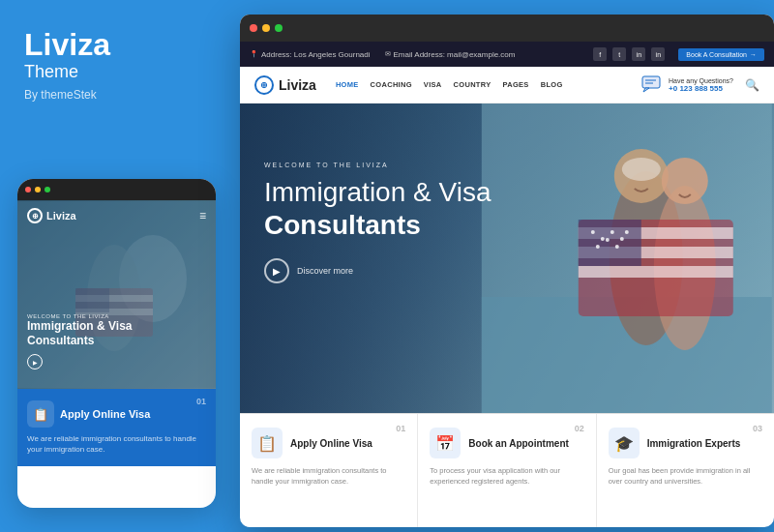 The image size is (774, 532). I want to click on browser-dot-yellow, so click(266, 28).